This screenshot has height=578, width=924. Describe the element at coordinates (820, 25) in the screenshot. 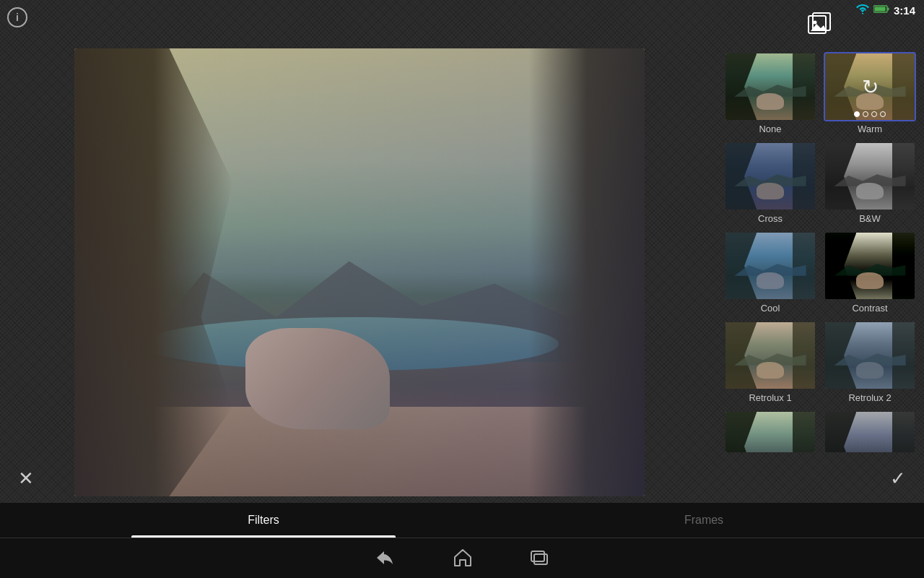

I see `gallery-icon` at that location.